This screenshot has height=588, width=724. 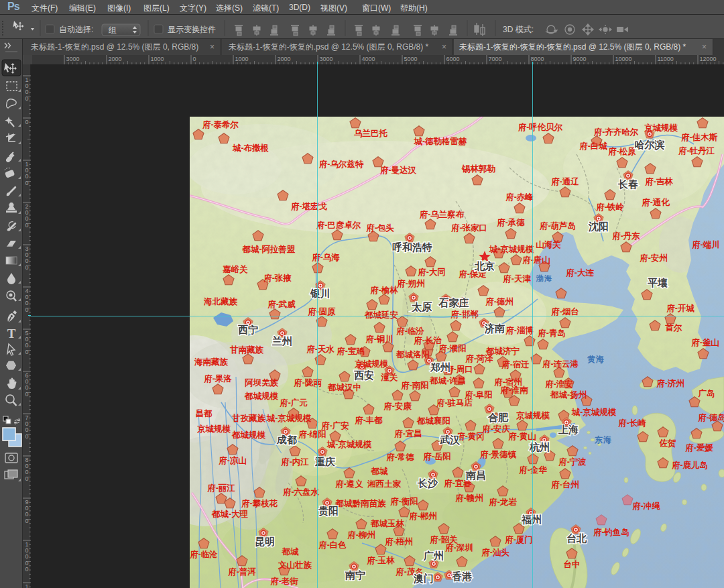 I want to click on svg-text: 兰州, so click(x=282, y=341).